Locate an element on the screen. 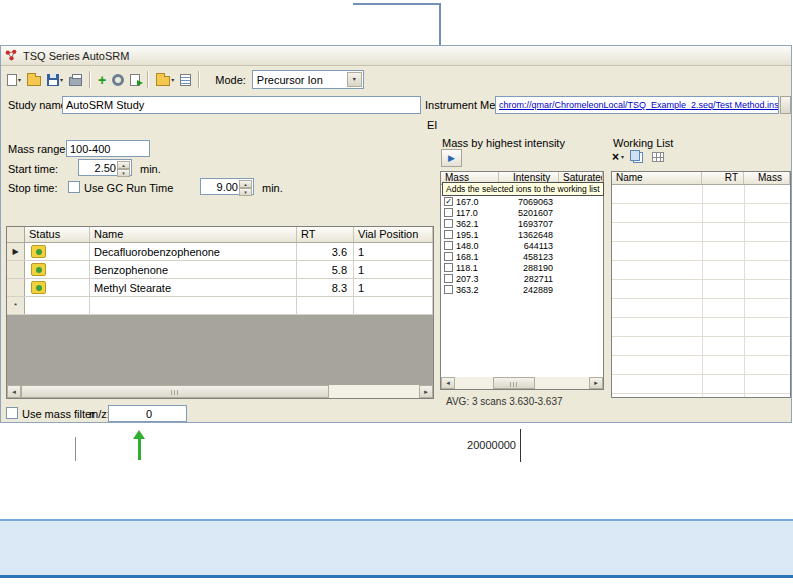  study-name-value: AutoSRM Study is located at coordinates (243, 105).